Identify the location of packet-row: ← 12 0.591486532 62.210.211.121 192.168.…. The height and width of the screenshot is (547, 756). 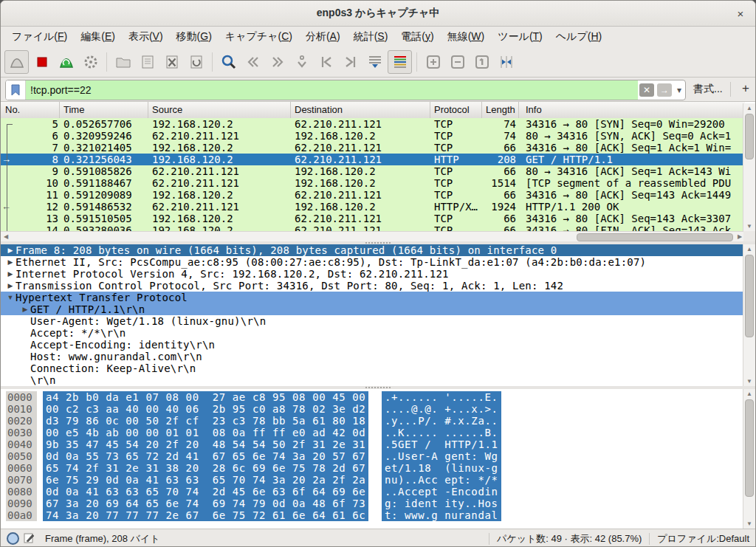
(373, 207).